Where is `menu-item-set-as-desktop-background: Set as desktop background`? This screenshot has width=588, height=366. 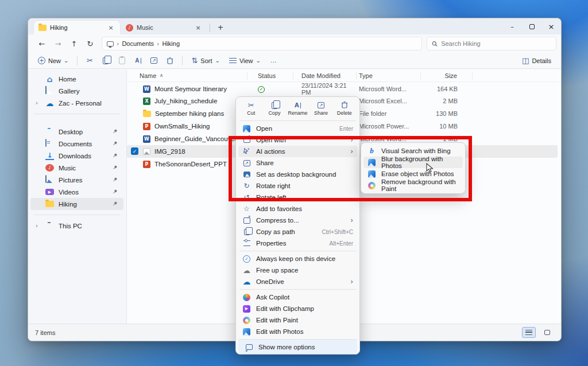
menu-item-set-as-desktop-background: Set as desktop background is located at coordinates (297, 174).